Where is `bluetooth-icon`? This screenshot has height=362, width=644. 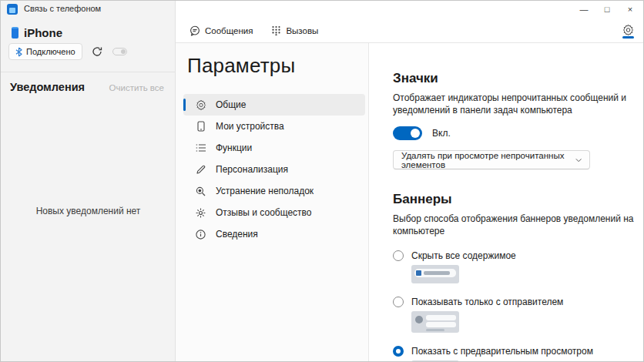
bluetooth-icon is located at coordinates (18, 52).